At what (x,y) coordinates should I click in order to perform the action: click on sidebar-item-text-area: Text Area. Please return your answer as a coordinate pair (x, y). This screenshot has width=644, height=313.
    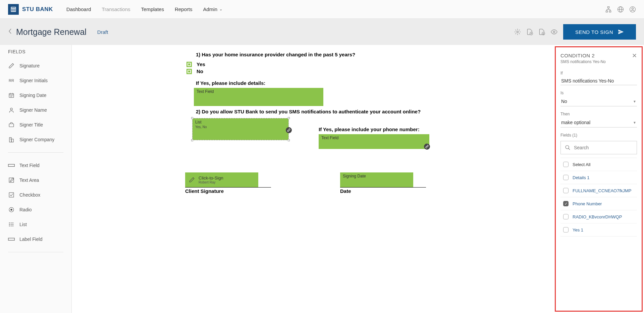
    Looking at the image, I should click on (36, 180).